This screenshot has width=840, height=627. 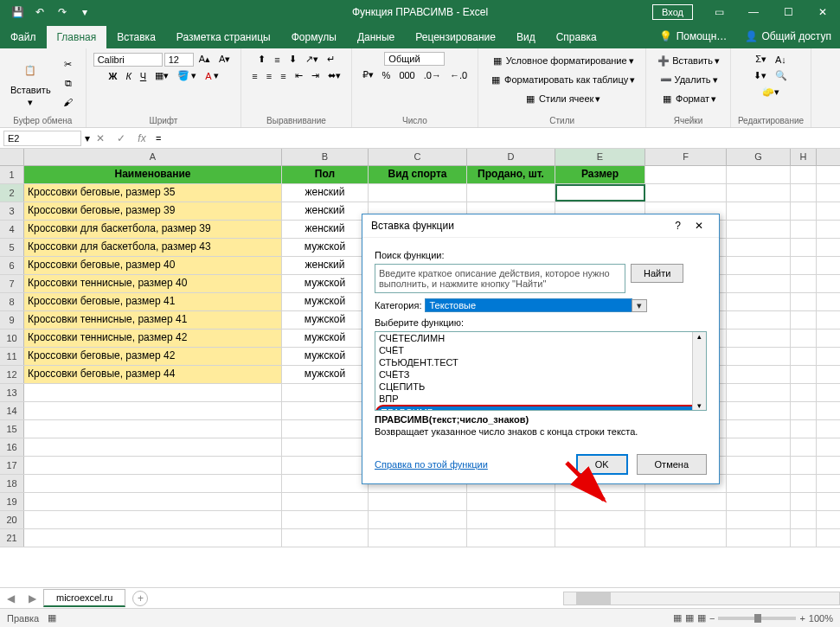 What do you see at coordinates (33, 598) in the screenshot?
I see `sheet-nav-next: ▶` at bounding box center [33, 598].